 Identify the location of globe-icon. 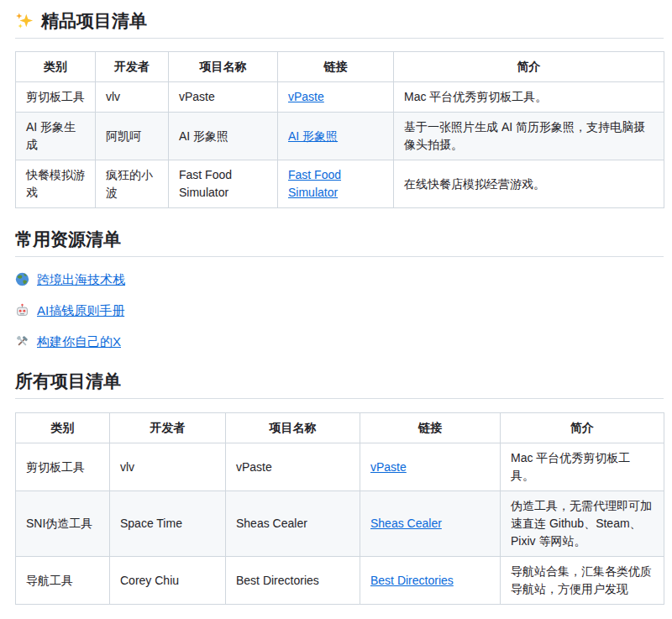
(22, 279).